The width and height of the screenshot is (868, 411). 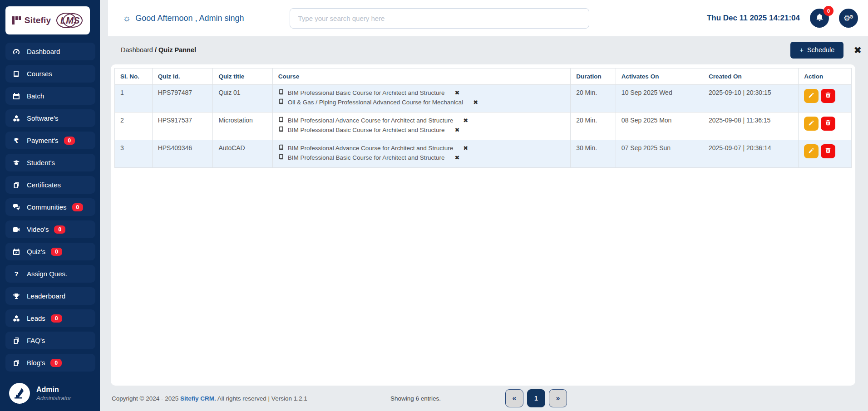 I want to click on column-header: Activates On, so click(x=659, y=77).